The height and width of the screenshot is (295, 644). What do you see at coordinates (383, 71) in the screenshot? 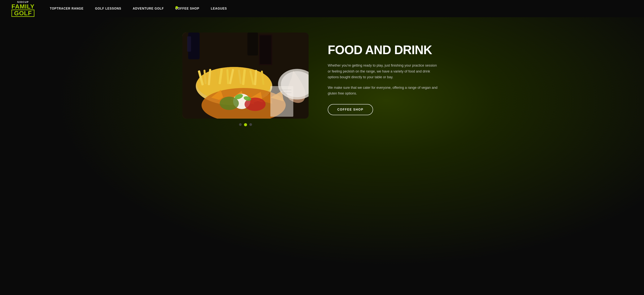
I see `section-description-1: Whether you're getting ready to play, ju…` at bounding box center [383, 71].